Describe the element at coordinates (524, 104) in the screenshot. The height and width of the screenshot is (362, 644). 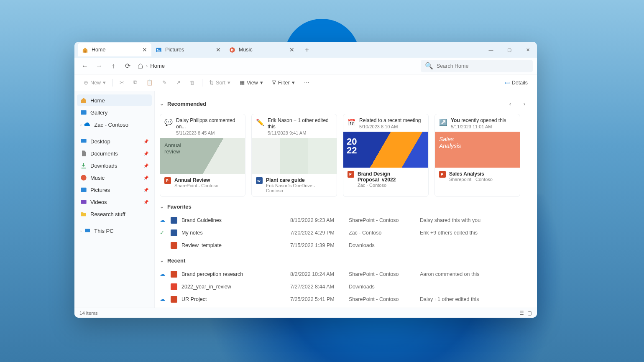
I see `carousel-next-button: ›` at that location.